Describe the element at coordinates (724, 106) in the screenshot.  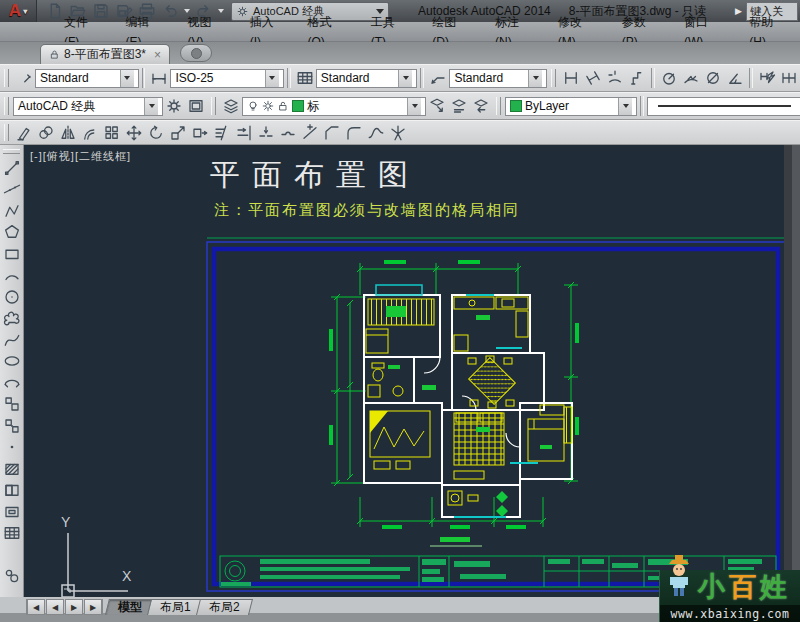
I see `linetype-select` at that location.